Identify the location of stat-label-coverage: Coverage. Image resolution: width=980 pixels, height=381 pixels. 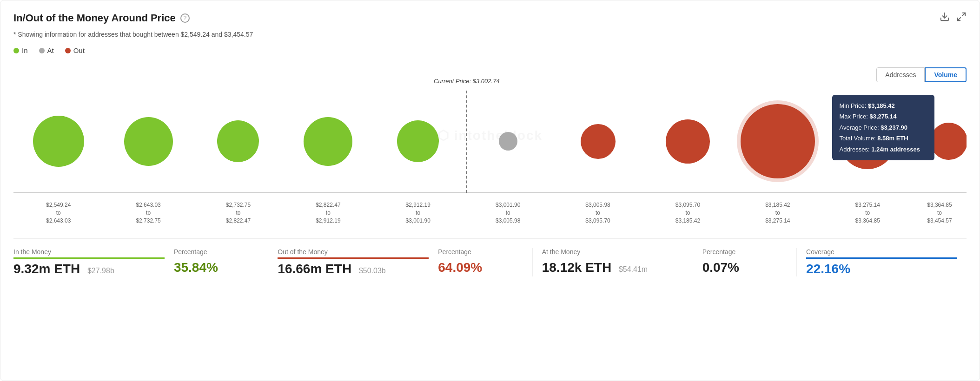
(881, 254).